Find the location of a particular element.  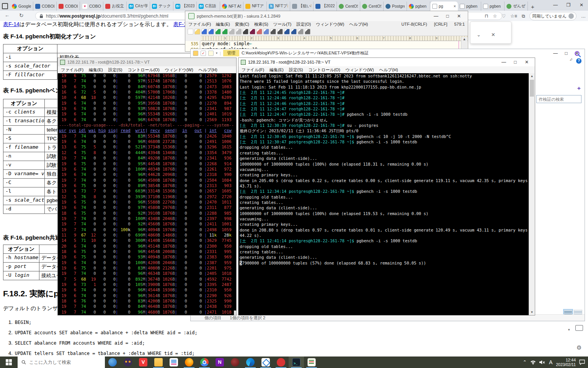

browser-tab-COBOL: ♥COBOL is located at coordinates (92, 6).